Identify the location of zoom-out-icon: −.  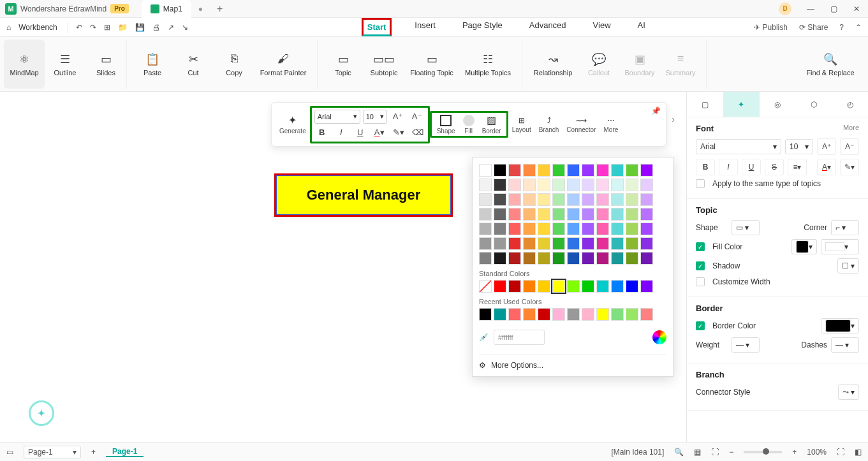
(731, 452).